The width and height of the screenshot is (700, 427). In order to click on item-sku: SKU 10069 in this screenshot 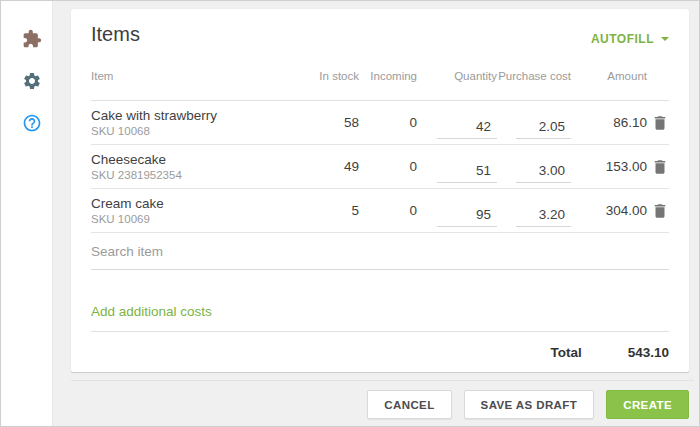, I will do `click(194, 220)`.